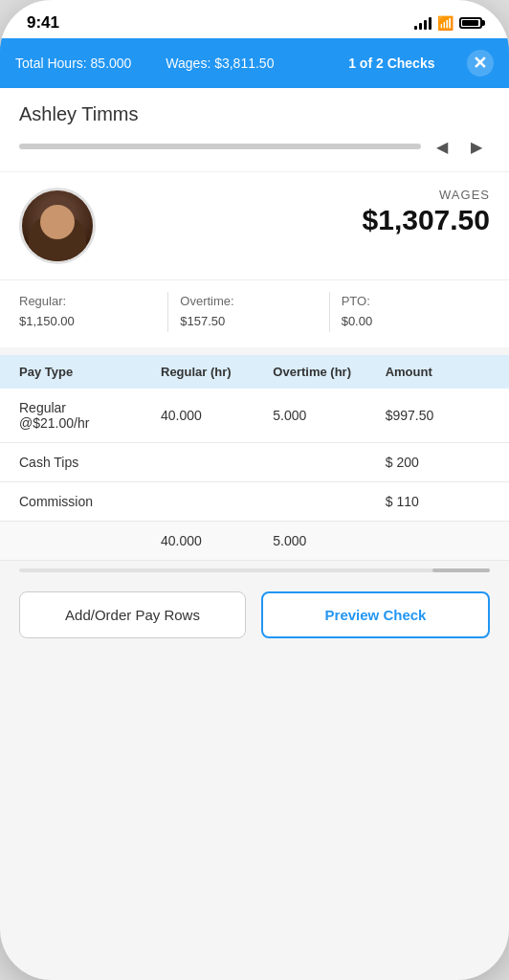 This screenshot has width=509, height=980. What do you see at coordinates (220, 146) in the screenshot?
I see `nav-progress-bar` at bounding box center [220, 146].